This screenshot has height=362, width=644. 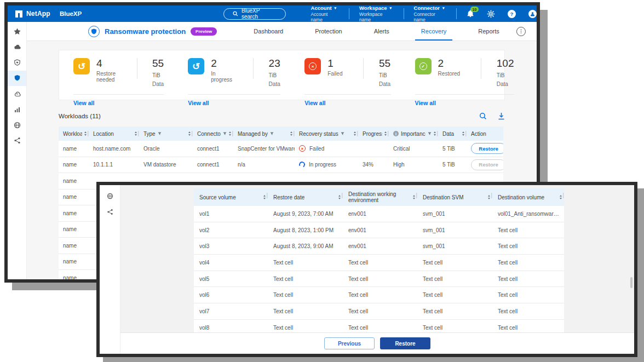 What do you see at coordinates (349, 343) in the screenshot?
I see `previous-button: Previous` at bounding box center [349, 343].